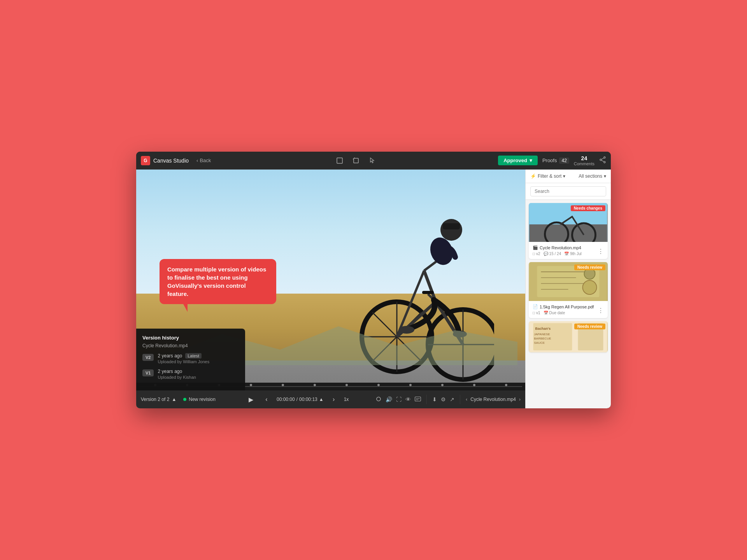 This screenshot has height=560, width=747. What do you see at coordinates (548, 176) in the screenshot?
I see `filter-sort-button: ⚡ Filter & sort ▾` at bounding box center [548, 176].